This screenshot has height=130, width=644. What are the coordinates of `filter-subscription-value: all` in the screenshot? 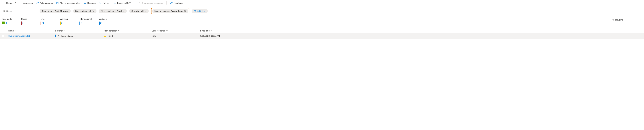 It's located at (90, 11).